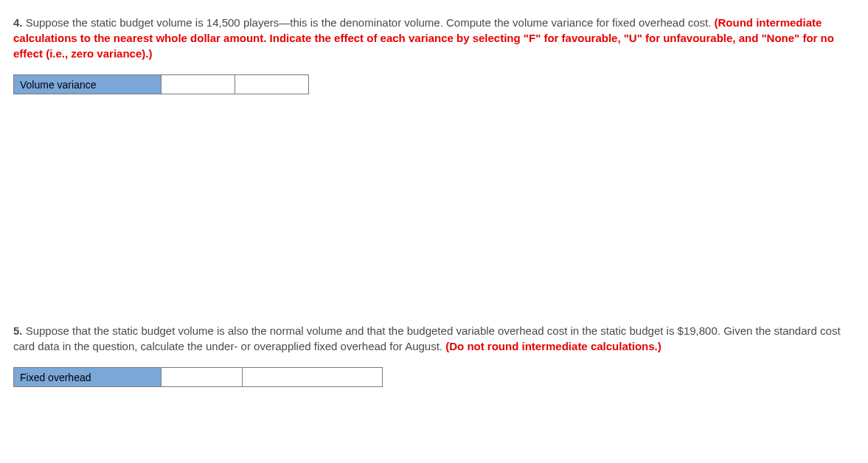  Describe the element at coordinates (434, 338) in the screenshot. I see `question-5-text: 5. Suppose that the static budget volume…` at that location.